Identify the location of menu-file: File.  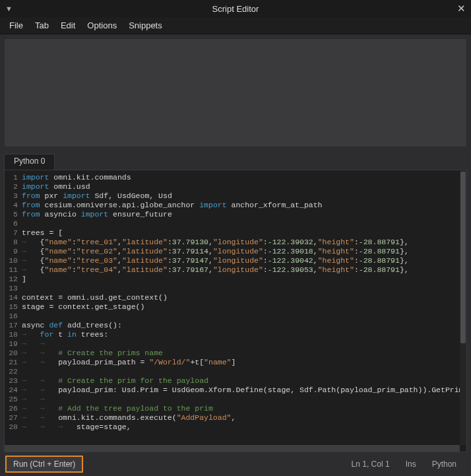
(16, 25).